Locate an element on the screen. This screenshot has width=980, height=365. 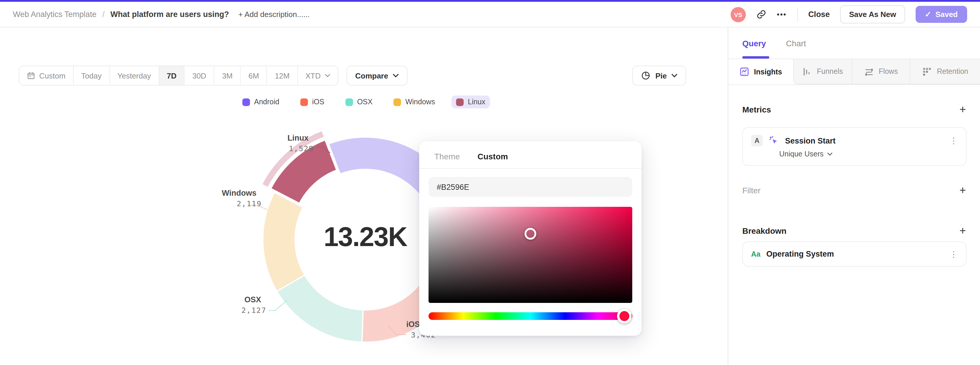
breakdown-header: Breakdown + is located at coordinates (854, 231).